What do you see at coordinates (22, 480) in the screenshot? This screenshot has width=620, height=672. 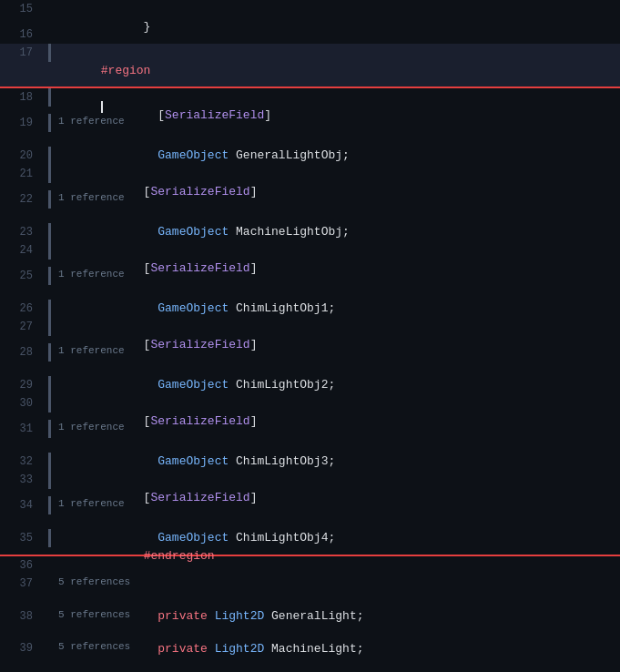 I see `line-number: 33` at bounding box center [22, 480].